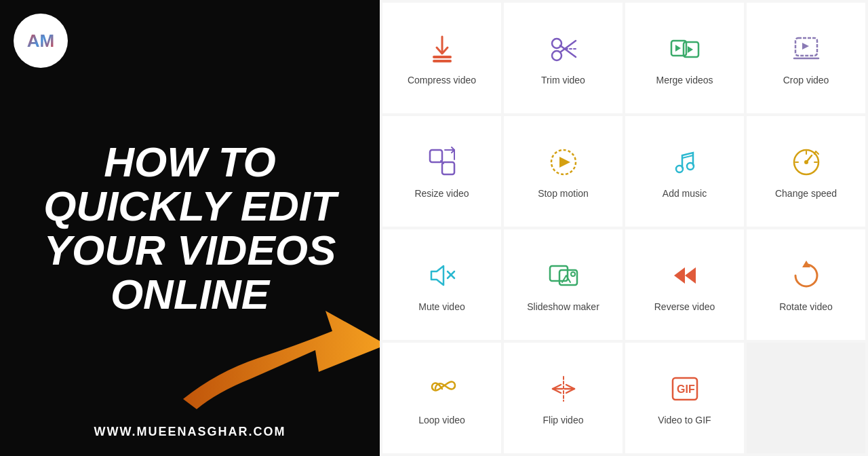 Image resolution: width=868 pixels, height=456 pixels. I want to click on resize-icon, so click(442, 162).